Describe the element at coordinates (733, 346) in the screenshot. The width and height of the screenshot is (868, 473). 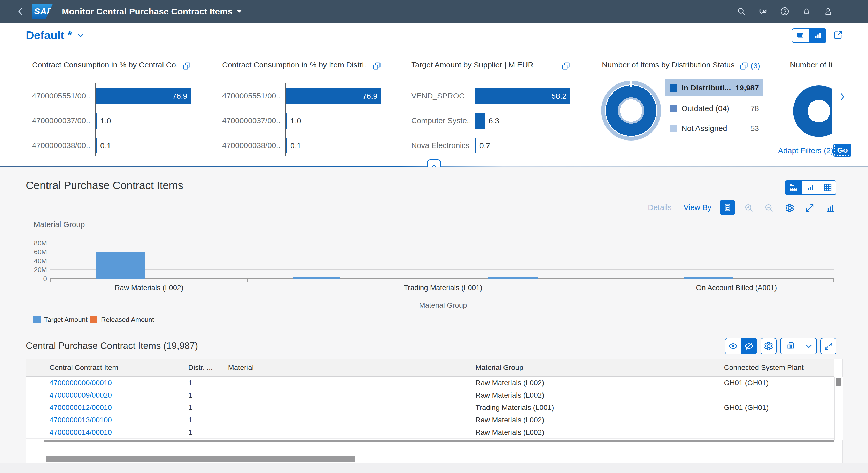
I see `show-details-button` at that location.